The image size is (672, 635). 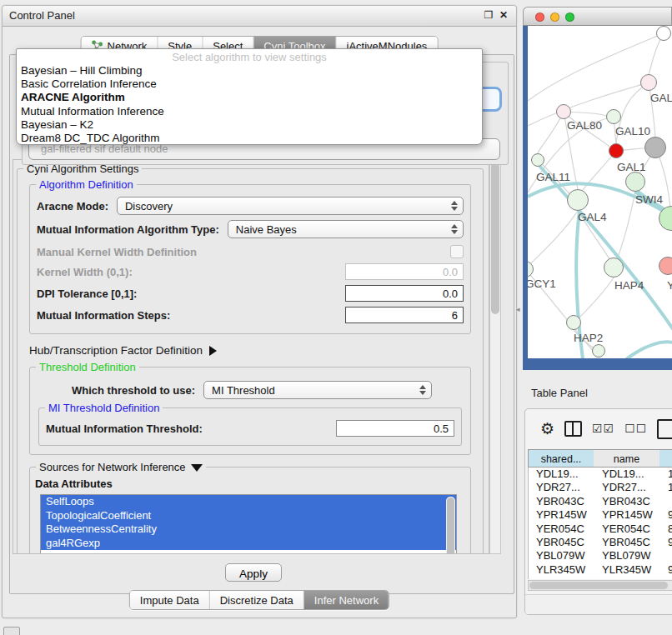 What do you see at coordinates (249, 84) in the screenshot?
I see `dropdown-item-basic-correlation-inference: Basic Correlation Inference` at bounding box center [249, 84].